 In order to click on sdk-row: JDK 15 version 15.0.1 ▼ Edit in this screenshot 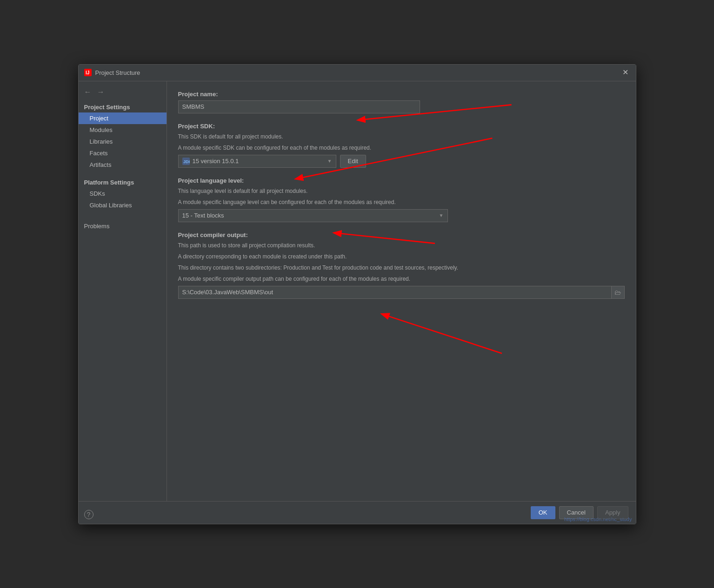, I will do `click(401, 161)`.